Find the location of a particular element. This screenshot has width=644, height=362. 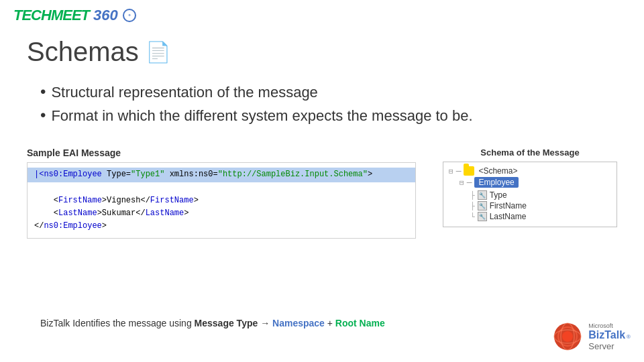

tree-firstname-item: ├ 🔧 FirstName is located at coordinates (541, 206).